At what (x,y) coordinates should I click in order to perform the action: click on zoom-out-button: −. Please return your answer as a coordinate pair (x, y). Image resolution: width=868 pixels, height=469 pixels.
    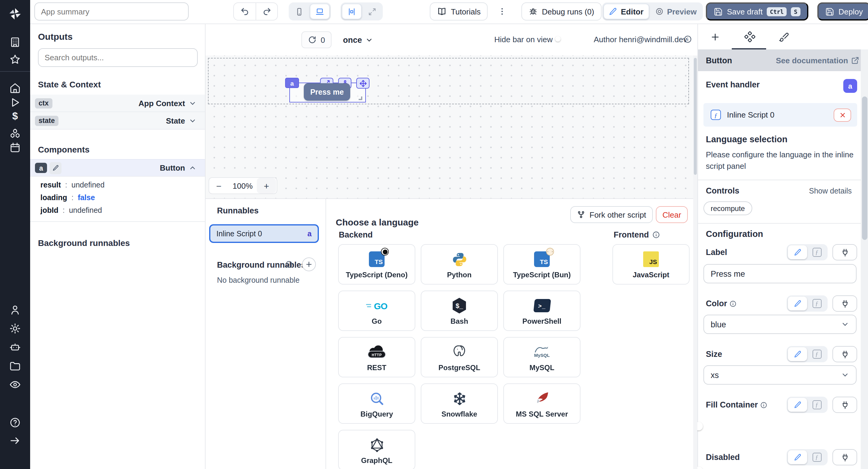
    Looking at the image, I should click on (219, 186).